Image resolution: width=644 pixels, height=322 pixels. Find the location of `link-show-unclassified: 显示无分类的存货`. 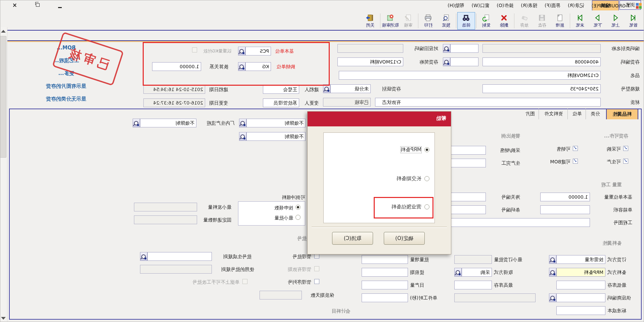

link-show-unclassified: 显示无分类的存货 is located at coordinates (66, 99).